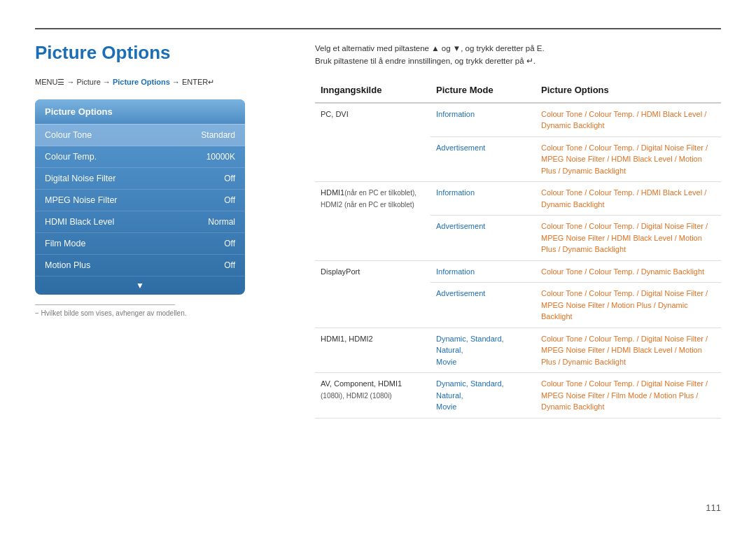 The height and width of the screenshot is (534, 756). What do you see at coordinates (140, 223) in the screenshot?
I see `menu-item-hdmi-black: HDMI Black Level Normal` at bounding box center [140, 223].